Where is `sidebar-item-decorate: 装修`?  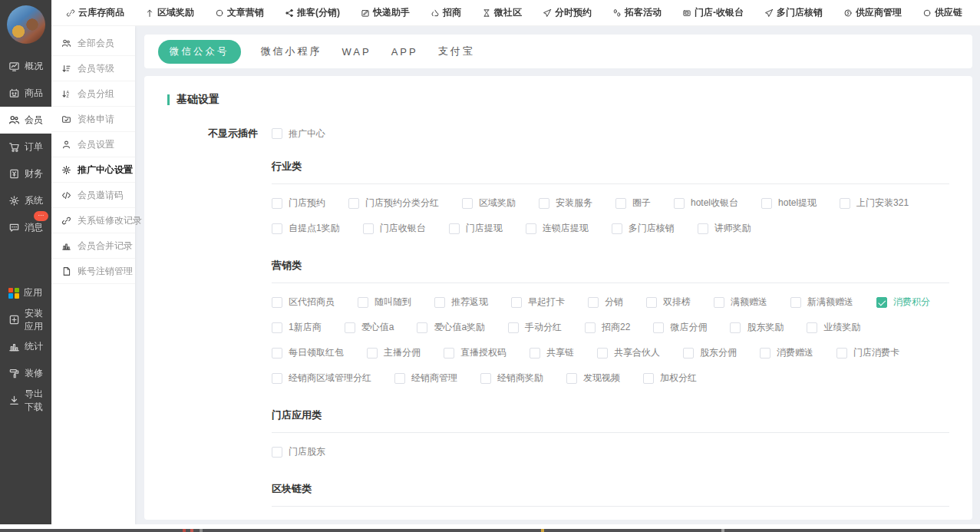 sidebar-item-decorate: 装修 is located at coordinates (26, 373).